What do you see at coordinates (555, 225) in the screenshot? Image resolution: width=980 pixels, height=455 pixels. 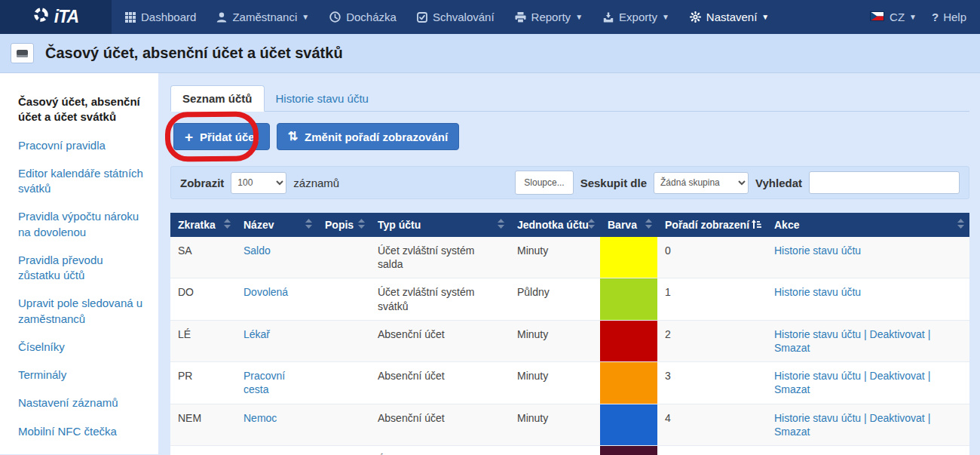 I see `column-header-jednotka: Jednotka účtu` at bounding box center [555, 225].